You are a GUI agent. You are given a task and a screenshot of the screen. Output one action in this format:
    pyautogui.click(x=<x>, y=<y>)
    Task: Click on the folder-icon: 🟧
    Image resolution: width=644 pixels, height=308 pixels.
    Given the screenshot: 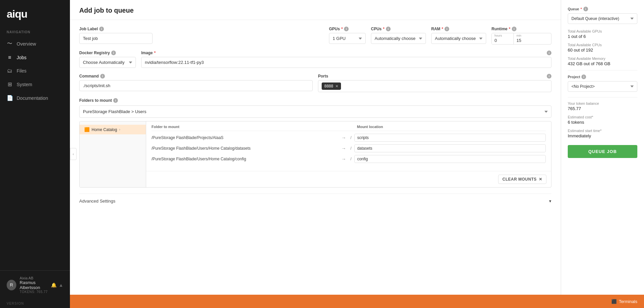 What is the action you would take?
    pyautogui.click(x=87, y=130)
    